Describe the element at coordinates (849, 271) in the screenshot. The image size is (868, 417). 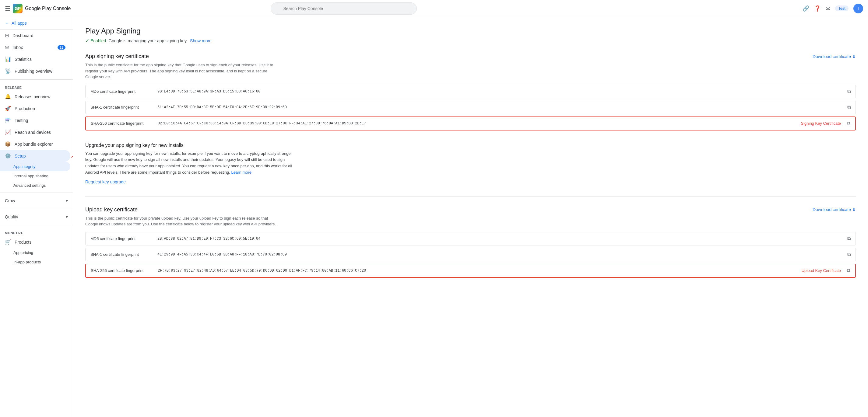
I see `upload-sha256-copy-icon: ⧉` at that location.